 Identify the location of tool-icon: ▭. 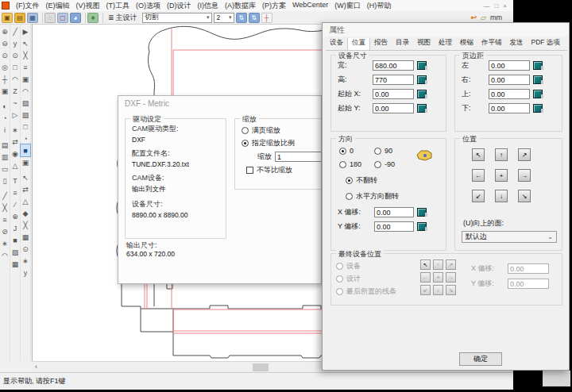
(5, 168).